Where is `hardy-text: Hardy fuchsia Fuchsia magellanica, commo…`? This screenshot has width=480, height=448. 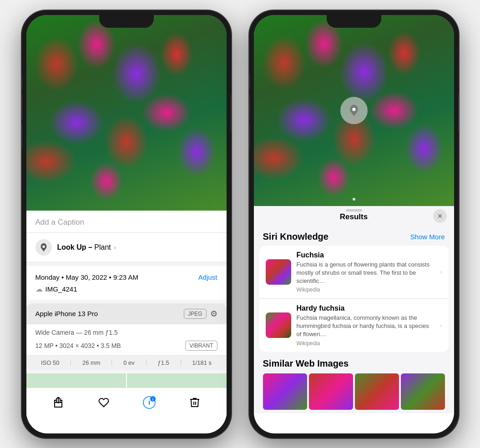
hardy-text: Hardy fuchsia Fuchsia magellanica, commo… is located at coordinates (366, 326).